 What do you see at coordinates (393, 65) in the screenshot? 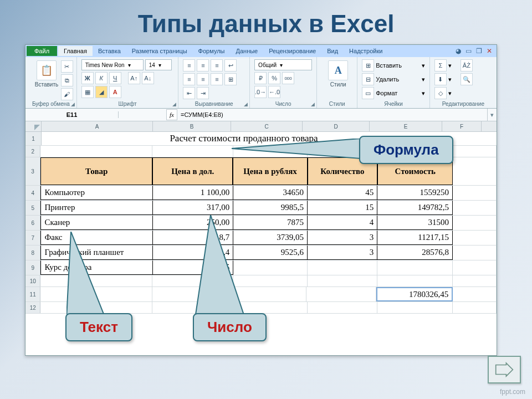
I see `insert-cells-button: ⊞Вставить▾` at bounding box center [393, 65].